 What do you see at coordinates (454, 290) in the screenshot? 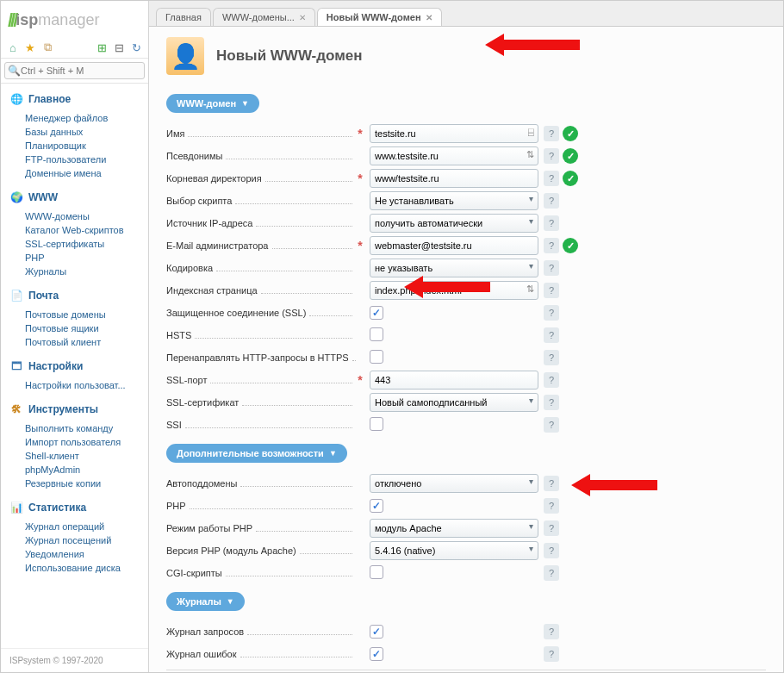
I see `index-input` at bounding box center [454, 290].